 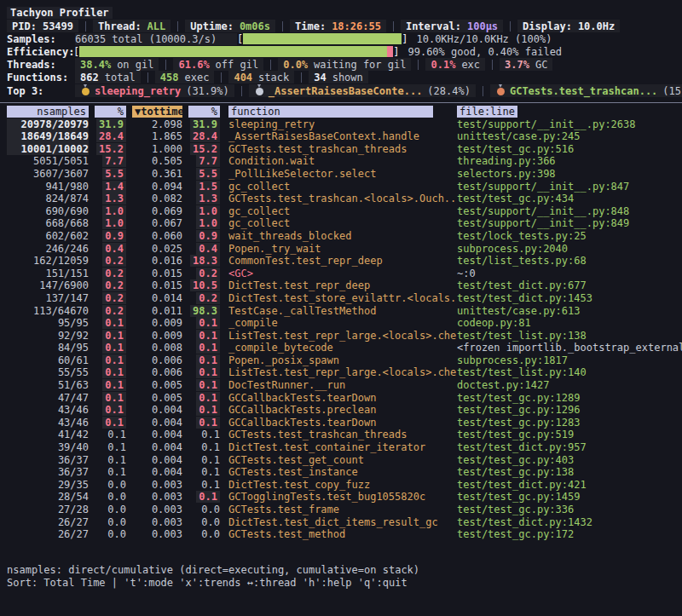 What do you see at coordinates (341, 312) in the screenshot?
I see `table-row: 113/646700.20.01198.3TestCase._callTestM…` at bounding box center [341, 312].